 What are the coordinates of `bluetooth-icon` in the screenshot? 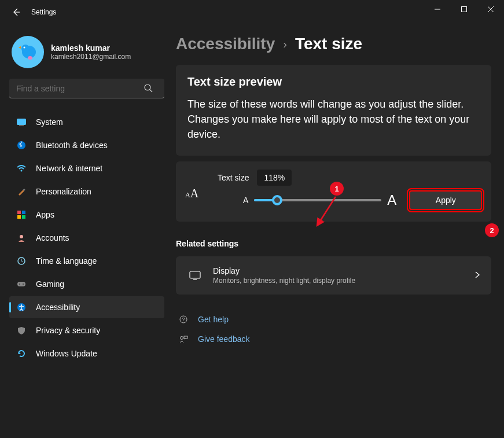 It's located at (21, 145).